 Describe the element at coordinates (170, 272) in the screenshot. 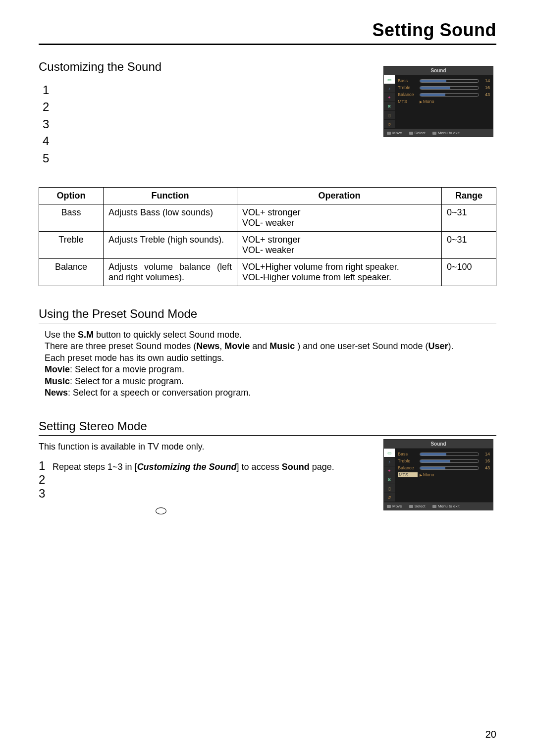

I see `td-function: Adjusts volume balance (left and right v…` at that location.